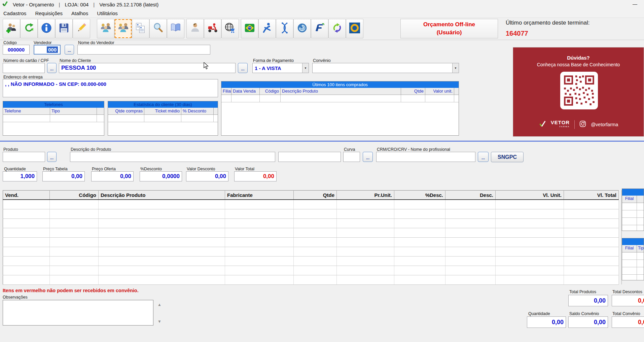 The width and height of the screenshot is (644, 342). What do you see at coordinates (173, 157) in the screenshot?
I see `descricao-produto-field` at bounding box center [173, 157].